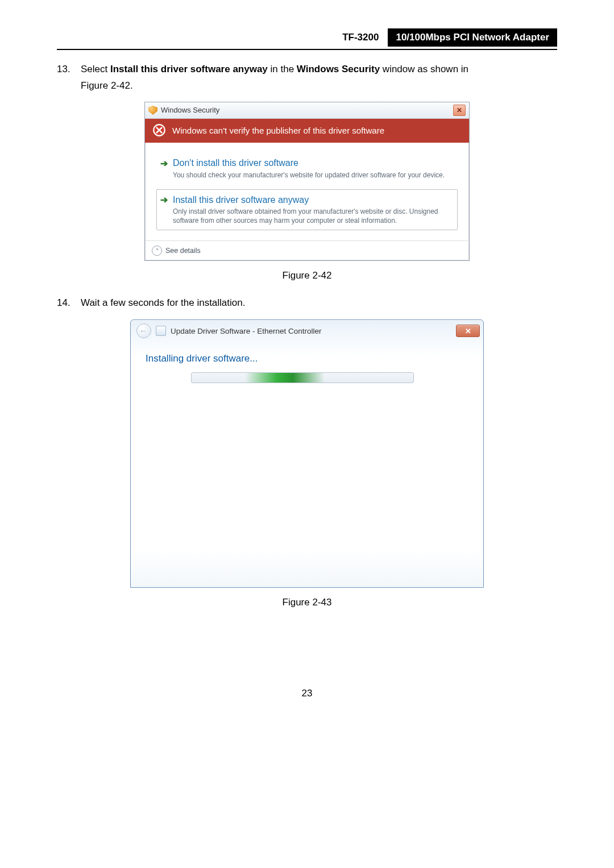 This screenshot has height=868, width=614. What do you see at coordinates (307, 169) in the screenshot?
I see `option-dont-install: ➔ Don't install this driver software You…` at bounding box center [307, 169].